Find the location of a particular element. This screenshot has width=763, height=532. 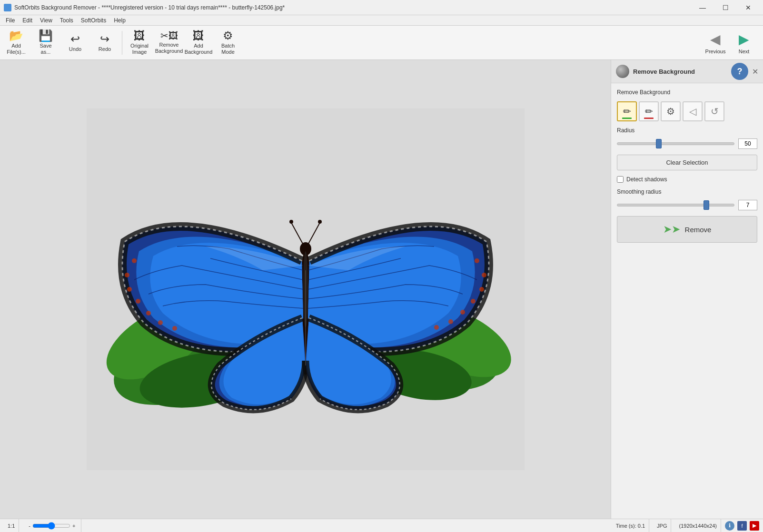

radius-slider-track is located at coordinates (676, 144).